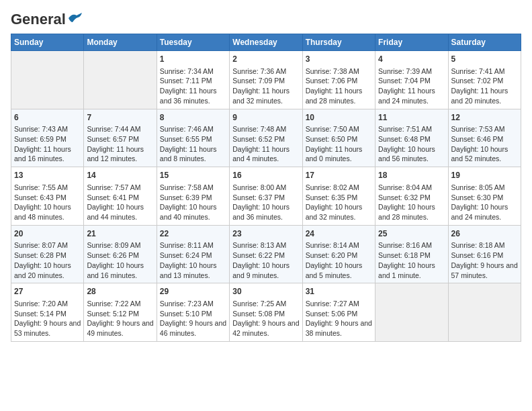  I want to click on sunset: Sunset: 6:30 PM, so click(478, 197).